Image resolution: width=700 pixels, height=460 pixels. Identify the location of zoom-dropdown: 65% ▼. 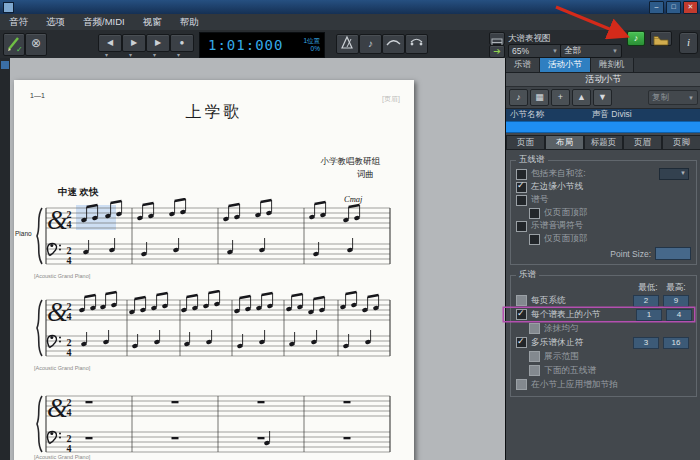
(535, 51).